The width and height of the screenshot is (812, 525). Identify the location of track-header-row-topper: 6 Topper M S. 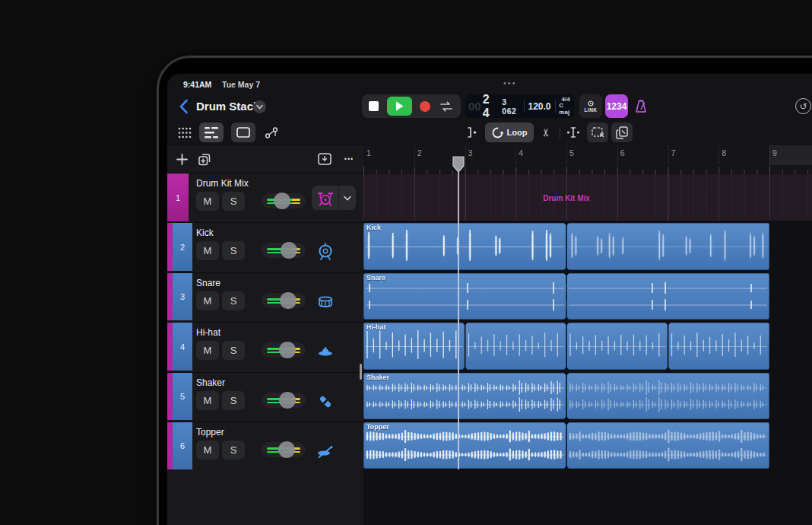
(265, 446).